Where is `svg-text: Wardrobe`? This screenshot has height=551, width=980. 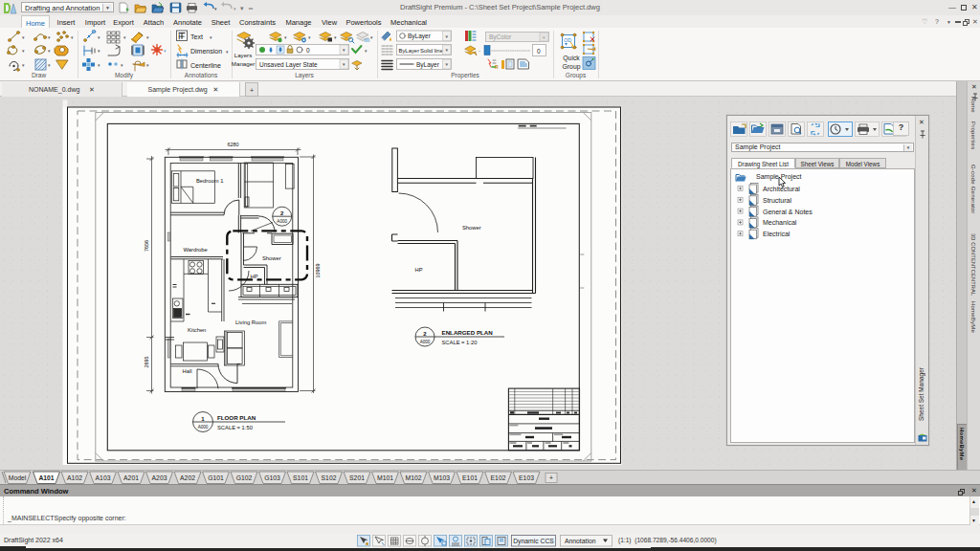 svg-text: Wardrobe is located at coordinates (195, 250).